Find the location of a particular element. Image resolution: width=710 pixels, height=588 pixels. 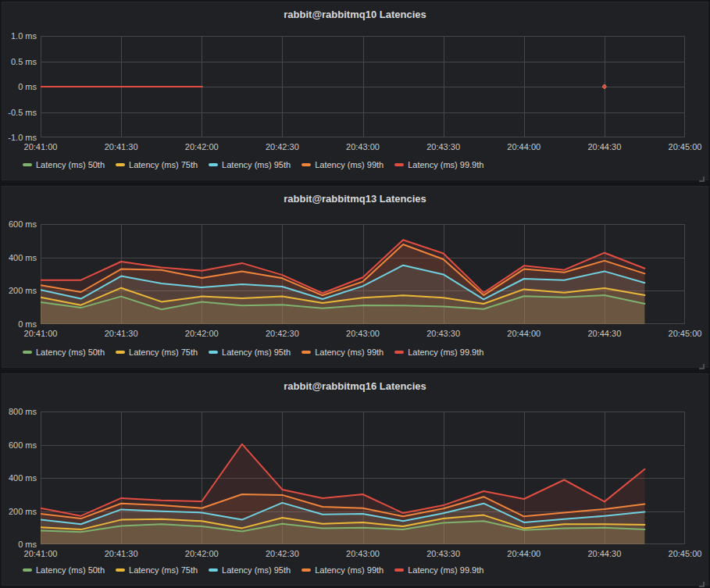

series-point is located at coordinates (605, 87).